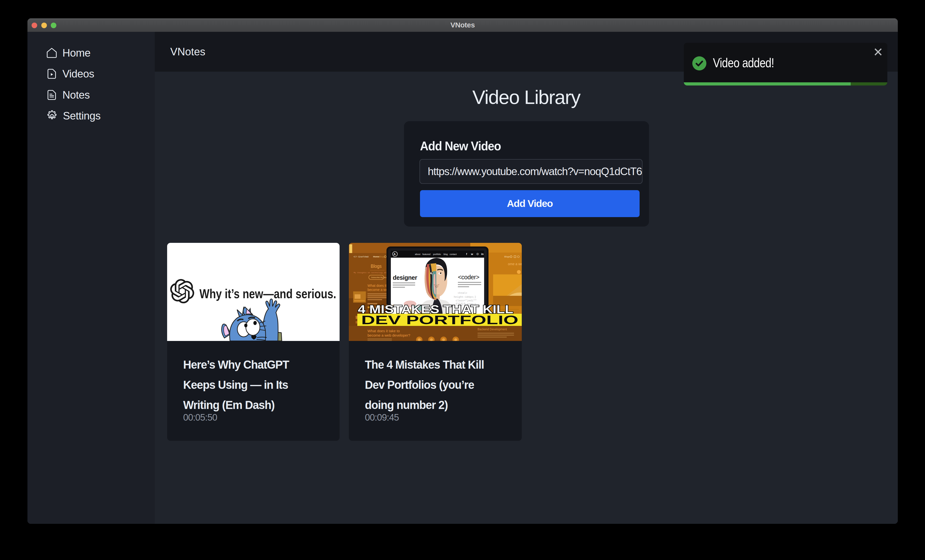 This screenshot has height=560, width=925. What do you see at coordinates (389, 336) in the screenshot?
I see `svg-text: become a web developer?` at bounding box center [389, 336].